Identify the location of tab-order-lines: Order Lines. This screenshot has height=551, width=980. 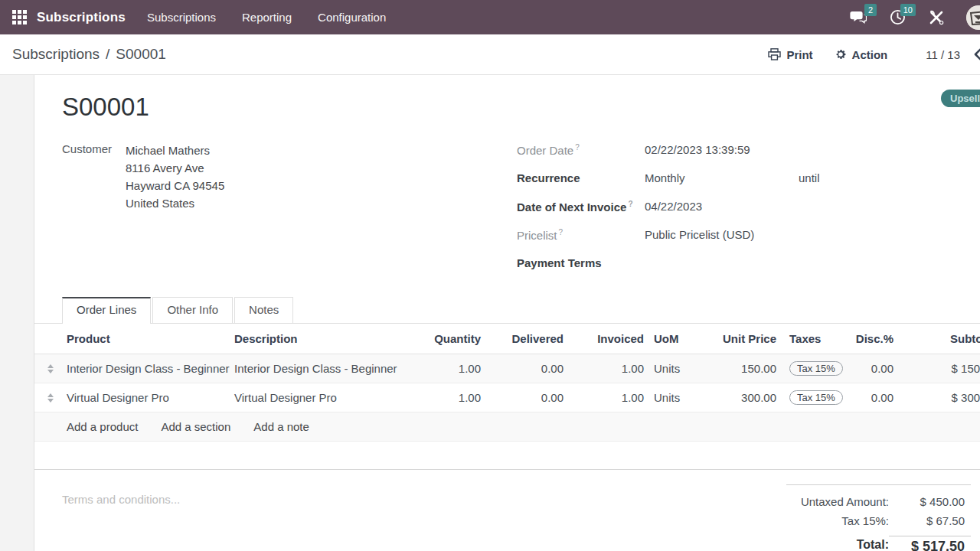
(106, 311).